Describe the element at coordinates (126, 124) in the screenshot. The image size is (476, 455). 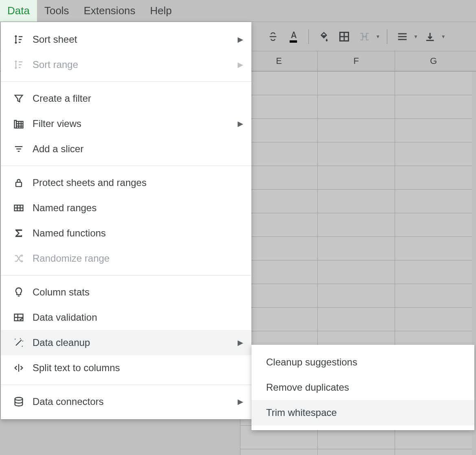
I see `menu-item-filter-views: Filter views ▶` at that location.